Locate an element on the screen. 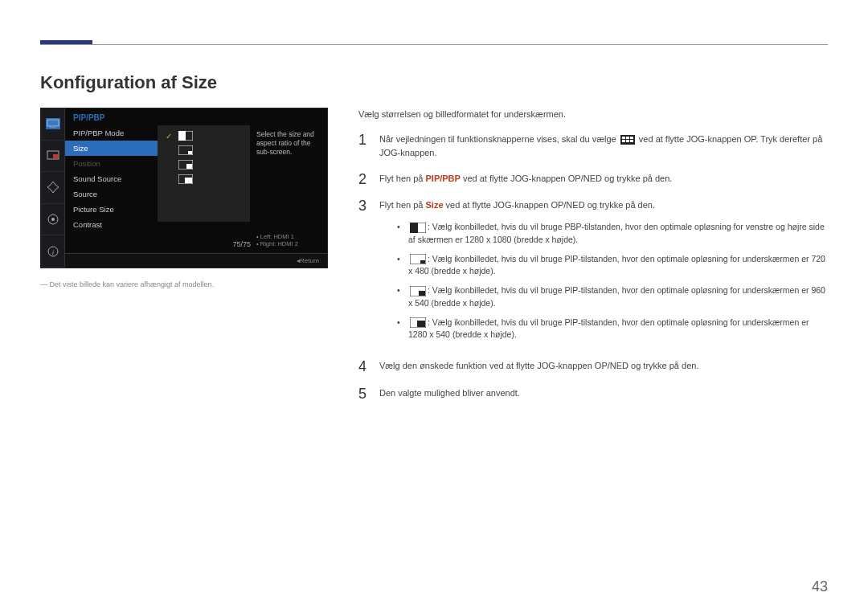  page-heading: Konfiguration af Size is located at coordinates (434, 83).